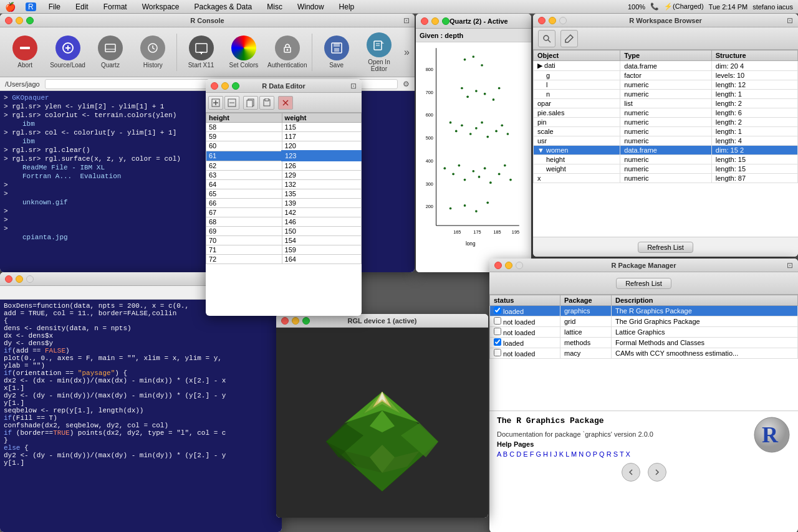 The height and width of the screenshot is (532, 798). I want to click on table-row: ▶ dati data.frame dim: 20 4, so click(666, 66).